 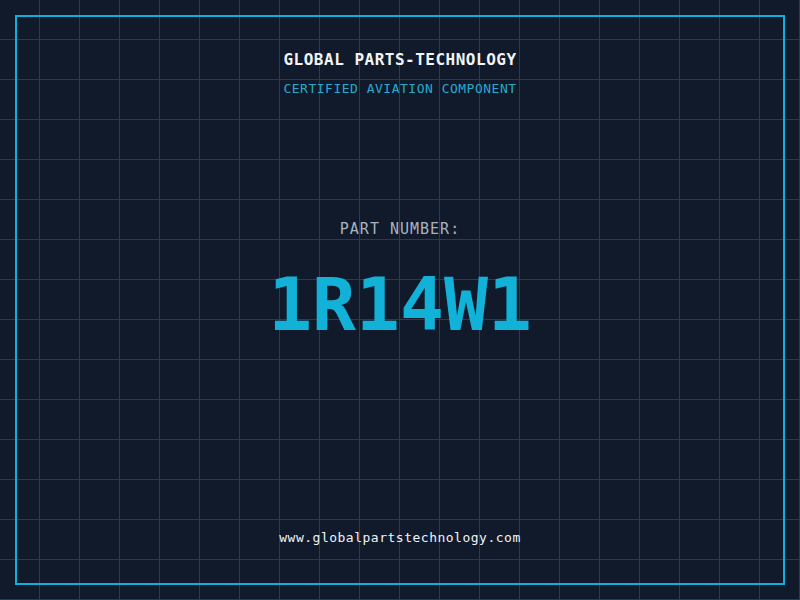 I want to click on part-number-value: 1R14W1, so click(x=400, y=304).